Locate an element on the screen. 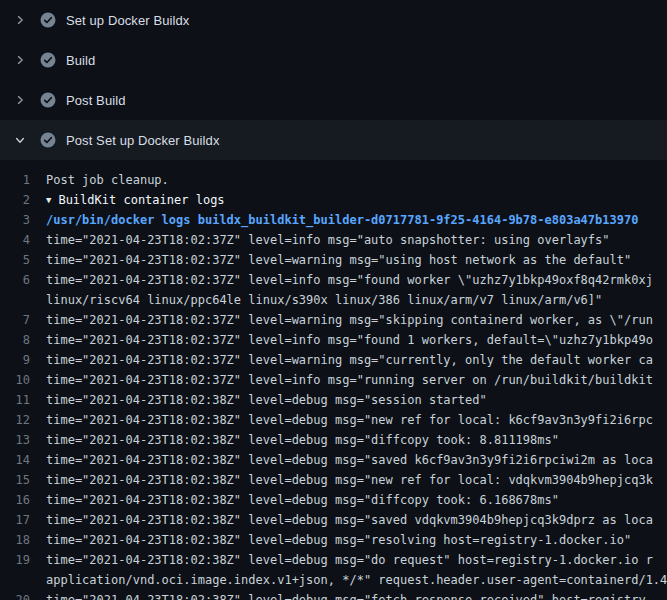 The width and height of the screenshot is (667, 600). log-line: 8time="2021-04-23T18:02:37Z" level=info … is located at coordinates (334, 340).